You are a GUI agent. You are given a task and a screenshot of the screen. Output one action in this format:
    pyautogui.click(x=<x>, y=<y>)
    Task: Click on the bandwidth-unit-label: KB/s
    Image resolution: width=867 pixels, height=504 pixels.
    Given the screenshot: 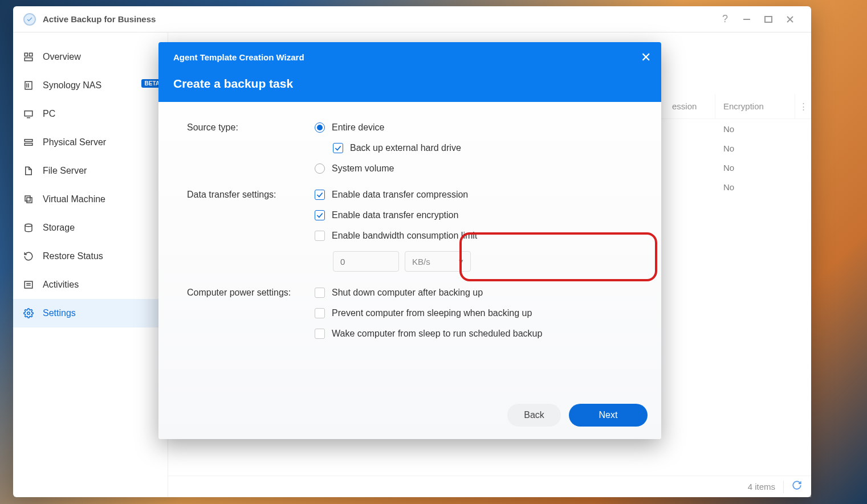 What is the action you would take?
    pyautogui.click(x=421, y=262)
    